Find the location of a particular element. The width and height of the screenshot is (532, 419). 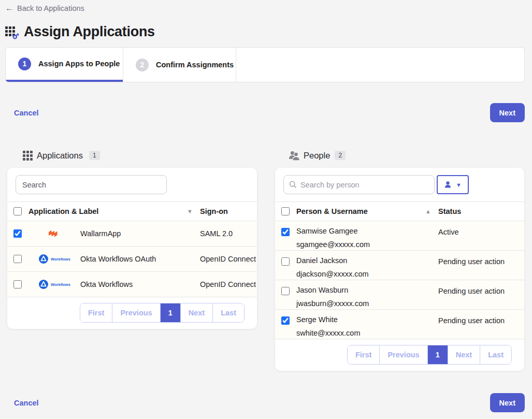

person-row: Samwise Gamgee sgamgee@xxxxx.com Active is located at coordinates (400, 236).